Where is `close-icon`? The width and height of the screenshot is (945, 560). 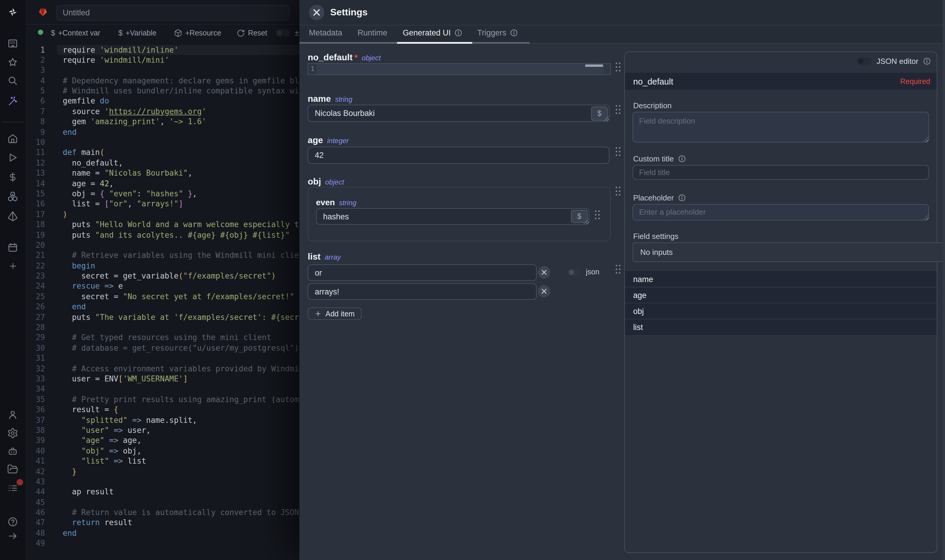 close-icon is located at coordinates (316, 12).